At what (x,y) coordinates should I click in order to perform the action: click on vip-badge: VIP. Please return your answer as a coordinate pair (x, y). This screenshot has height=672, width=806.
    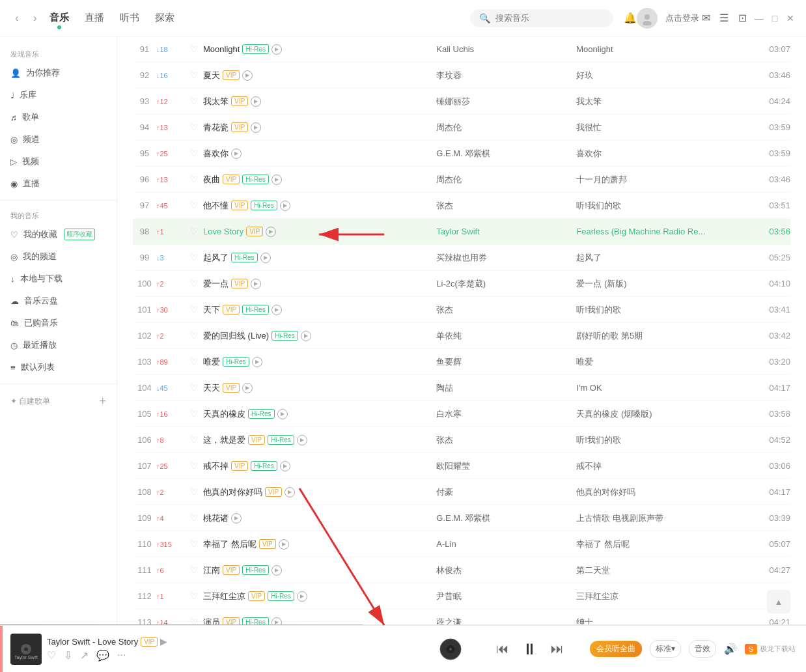
    Looking at the image, I should click on (257, 440).